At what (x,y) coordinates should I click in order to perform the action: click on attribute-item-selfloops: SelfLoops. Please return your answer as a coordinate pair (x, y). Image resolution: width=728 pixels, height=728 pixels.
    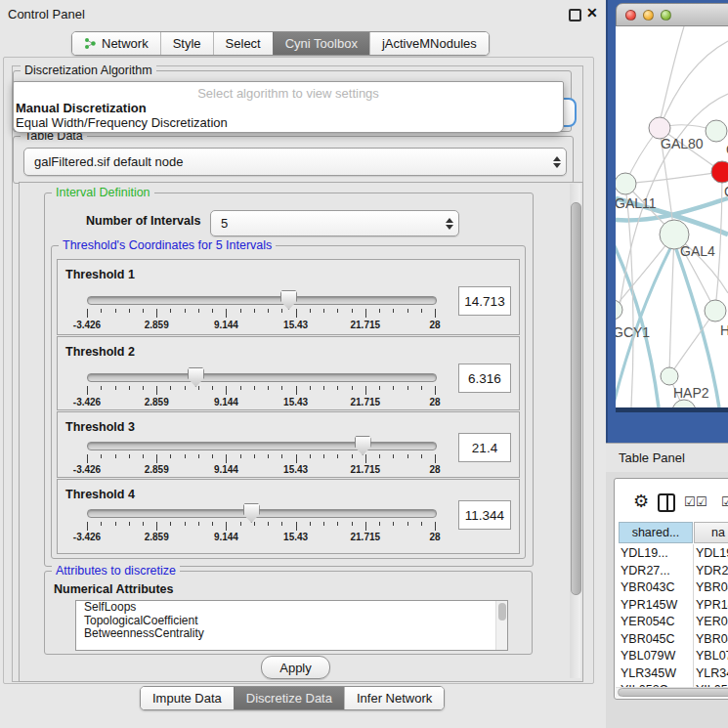
    Looking at the image, I should click on (291, 608).